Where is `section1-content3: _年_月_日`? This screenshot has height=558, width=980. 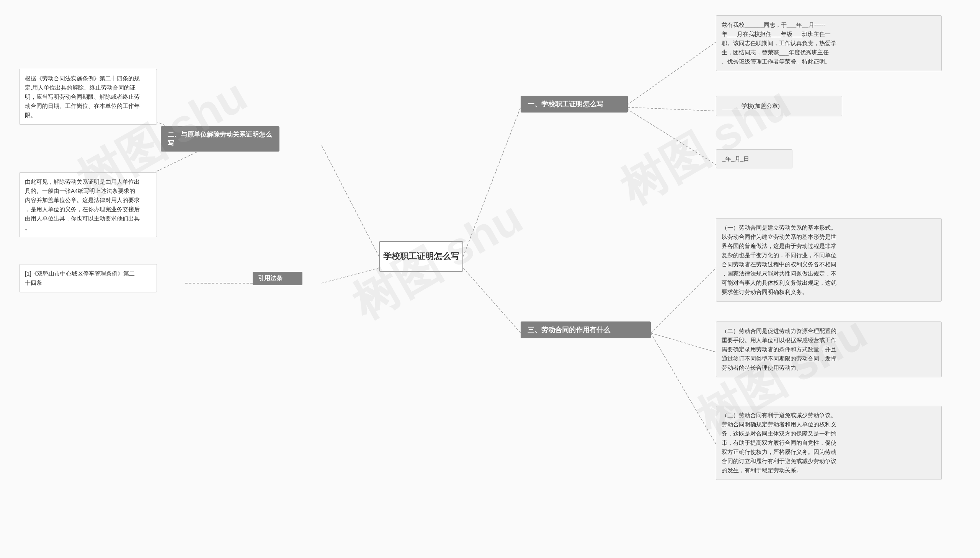 section1-content3: _年_月_日 is located at coordinates (754, 159).